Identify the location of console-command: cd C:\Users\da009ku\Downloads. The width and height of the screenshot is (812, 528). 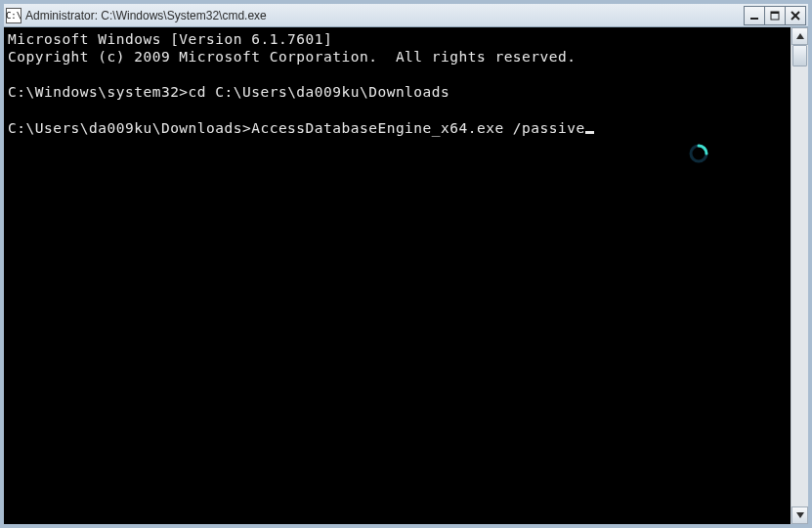
(320, 92).